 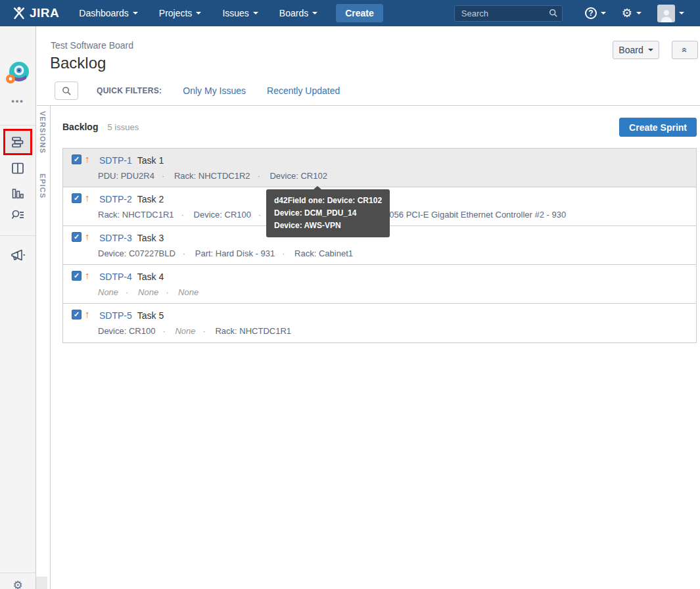 I want to click on epics-versions-rail: VERSIONS EPICS, so click(x=43, y=347).